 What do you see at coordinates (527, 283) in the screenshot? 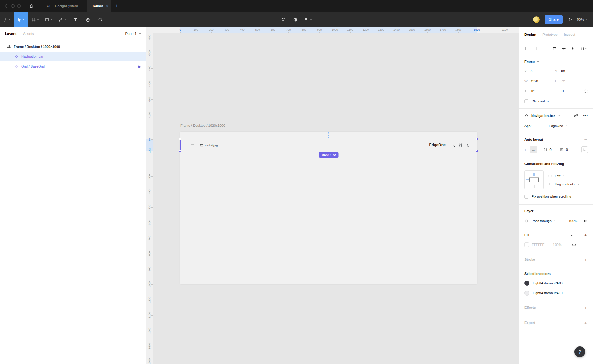
I see `color-swatch-a80` at bounding box center [527, 283].